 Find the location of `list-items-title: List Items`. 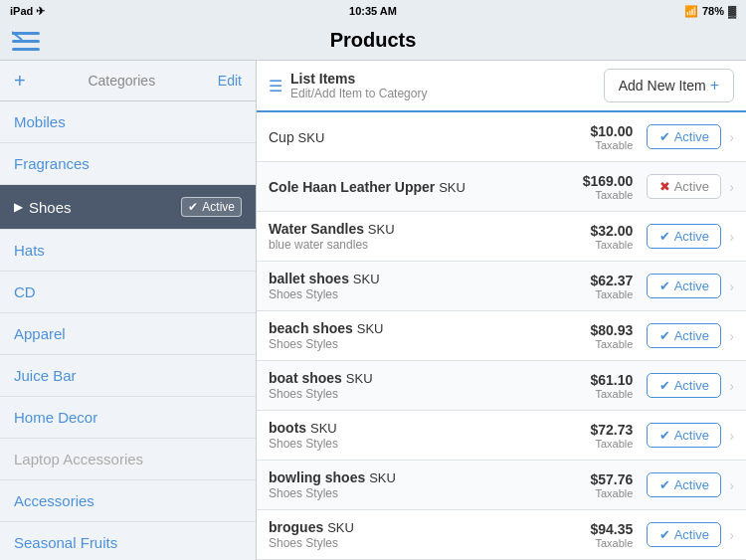

list-items-title: List Items is located at coordinates (358, 79).